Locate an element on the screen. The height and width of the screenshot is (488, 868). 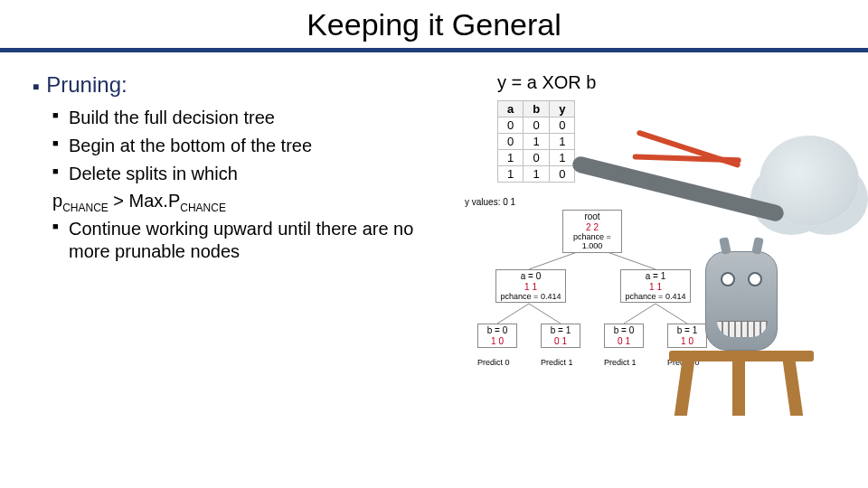
bush-icon is located at coordinates (809, 181).